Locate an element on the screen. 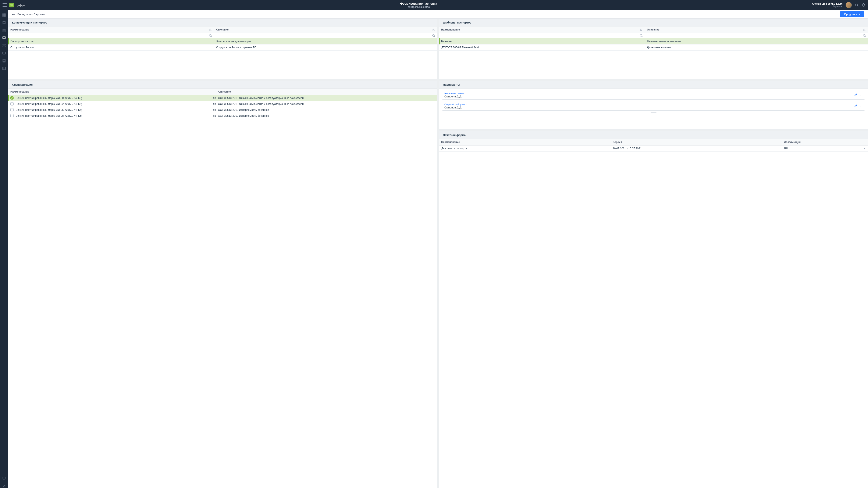  brand-text: цифра is located at coordinates (21, 5).